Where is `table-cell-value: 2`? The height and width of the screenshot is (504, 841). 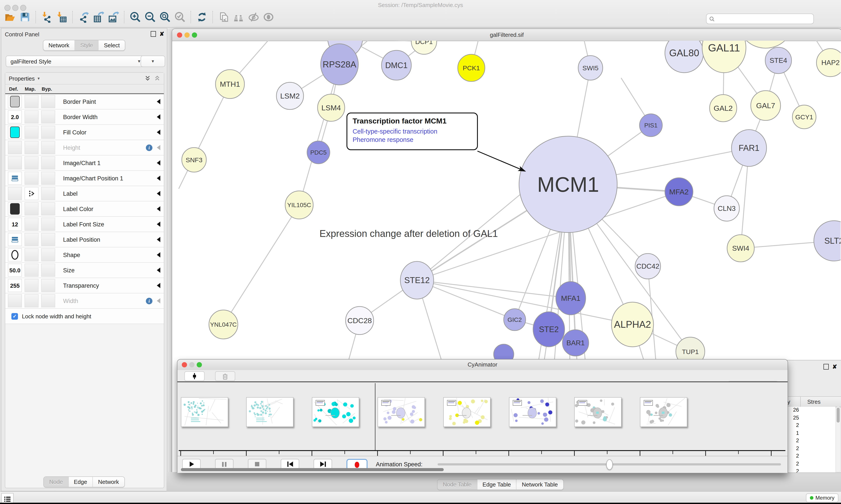
table-cell-value: 2 is located at coordinates (808, 464).